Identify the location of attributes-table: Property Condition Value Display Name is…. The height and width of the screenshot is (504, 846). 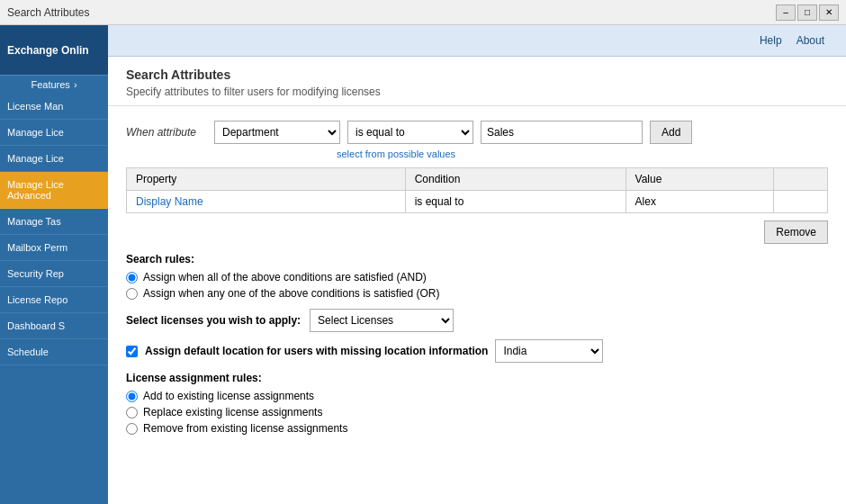
(477, 191).